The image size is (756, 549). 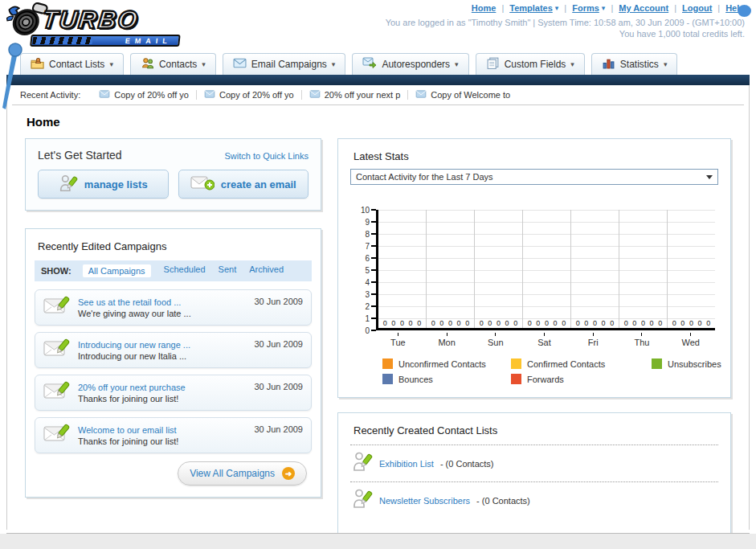 What do you see at coordinates (355, 95) in the screenshot?
I see `recent-activity-item: 20% off your next p` at bounding box center [355, 95].